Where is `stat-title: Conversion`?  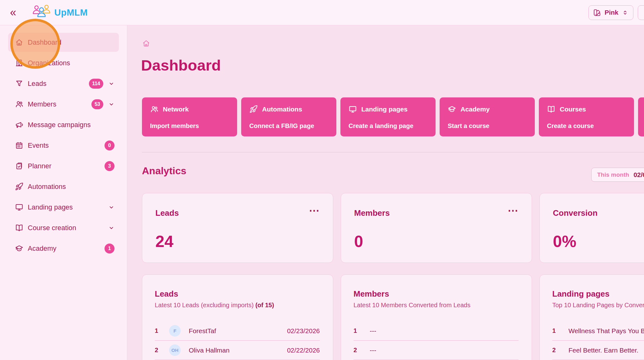
stat-title: Conversion is located at coordinates (575, 213).